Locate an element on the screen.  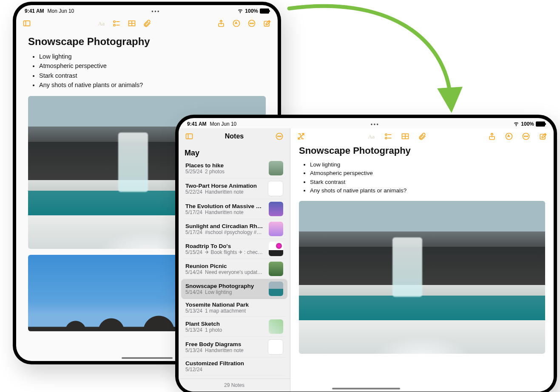
toolbar-portrait: Aa is located at coordinates (147, 23).